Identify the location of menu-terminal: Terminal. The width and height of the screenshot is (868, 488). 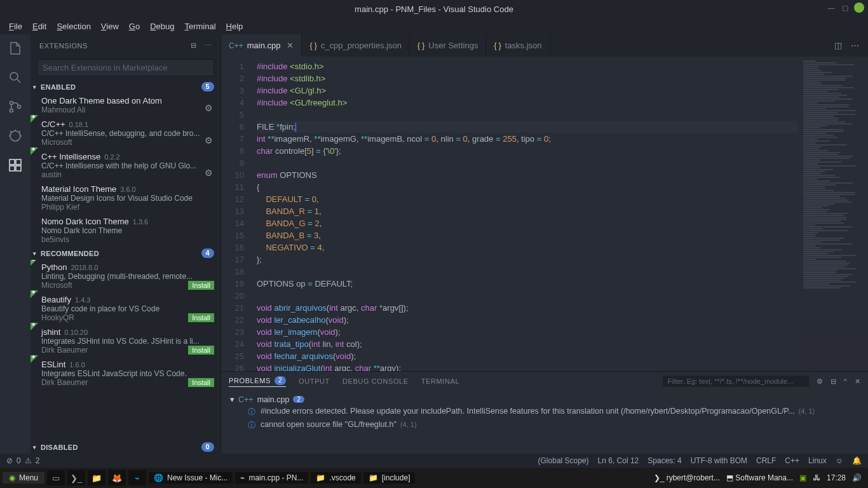
(200, 27).